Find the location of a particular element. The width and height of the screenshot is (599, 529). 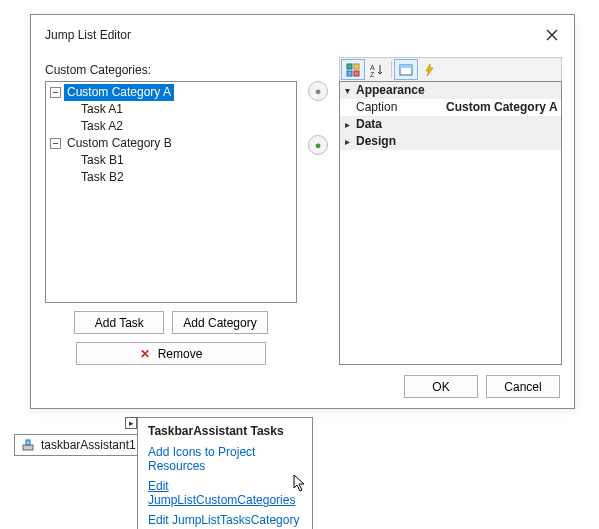

component-tray-item: taskbarAssistant1 is located at coordinates (80, 445).